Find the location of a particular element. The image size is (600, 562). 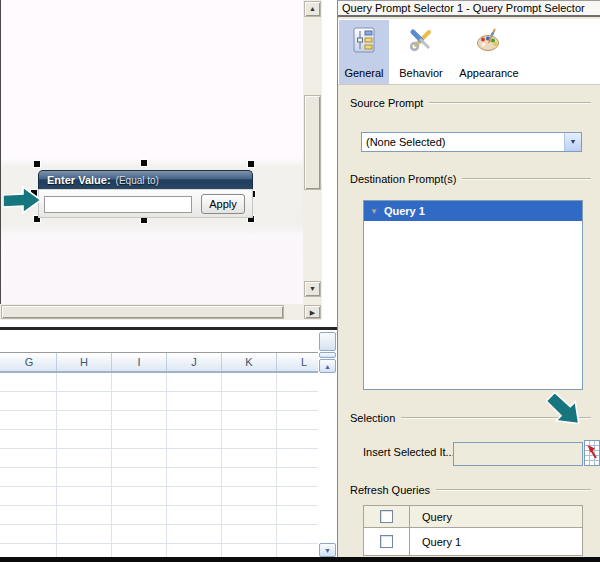

column-header: G is located at coordinates (30, 362).